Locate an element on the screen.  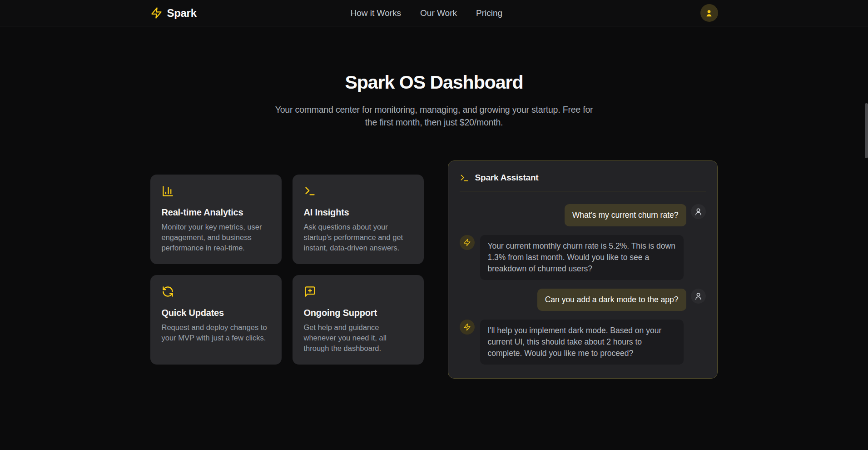
hero-section: Spark OS Dashboard Your command center f… is located at coordinates (434, 100).